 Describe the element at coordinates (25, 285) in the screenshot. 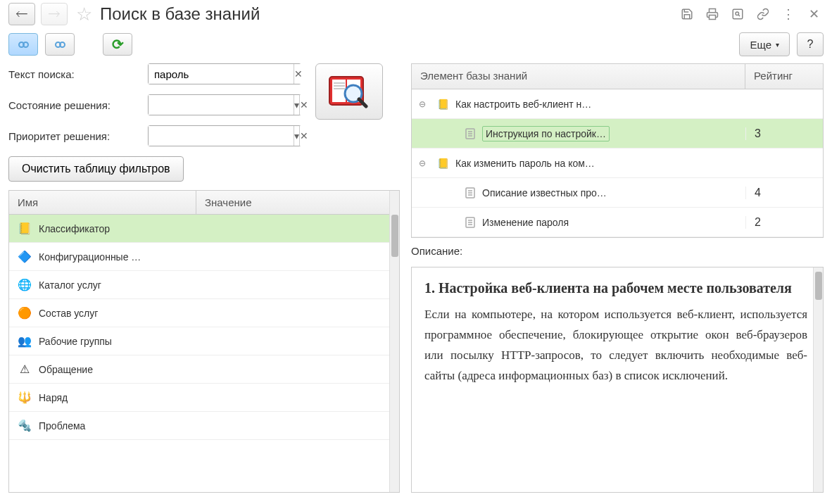

I see `row-icon: 🌐` at that location.